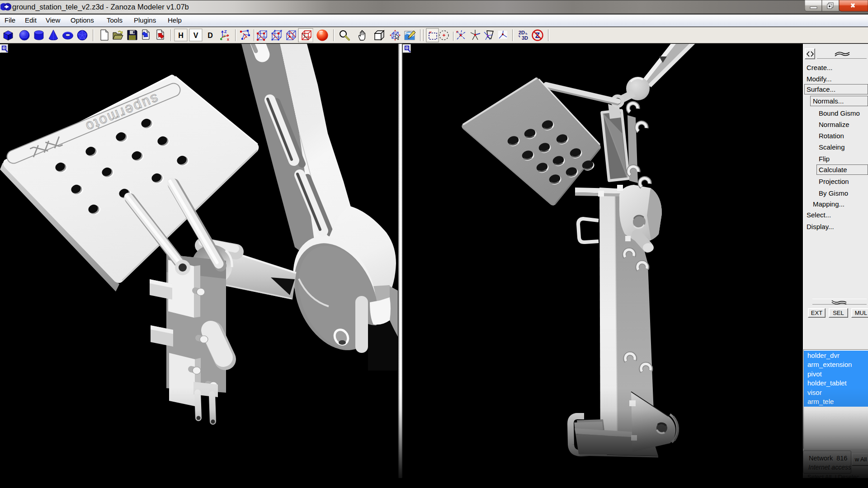 This screenshot has width=868, height=488. Describe the element at coordinates (228, 39) in the screenshot. I see `svg-text: x` at that location.